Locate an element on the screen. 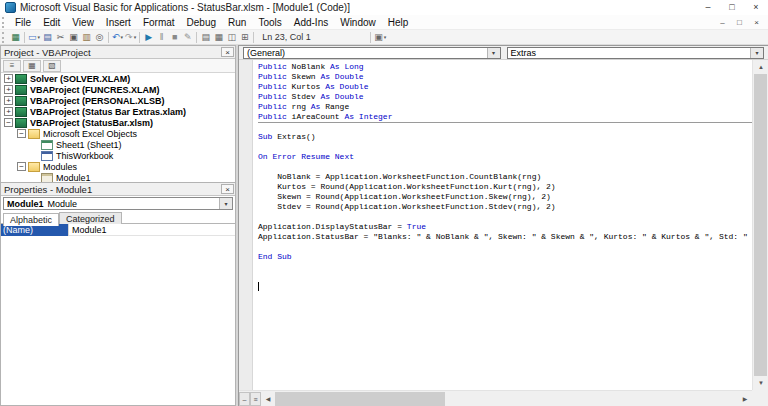 Image resolution: width=768 pixels, height=406 pixels. menu-tools: Tools is located at coordinates (270, 22).